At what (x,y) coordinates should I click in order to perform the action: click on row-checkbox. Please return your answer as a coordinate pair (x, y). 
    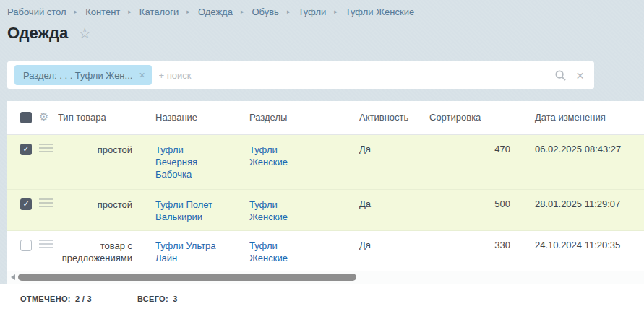
    Looking at the image, I should click on (26, 245).